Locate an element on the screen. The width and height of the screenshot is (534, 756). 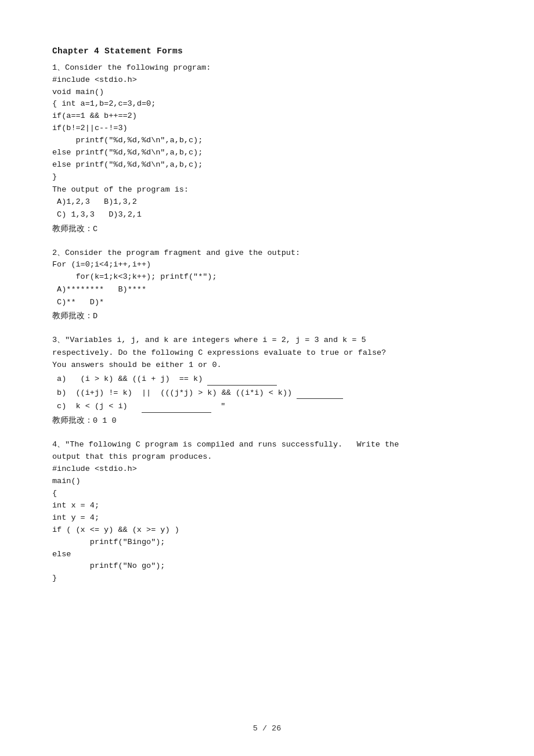
q4-number: 4、 is located at coordinates (59, 445).